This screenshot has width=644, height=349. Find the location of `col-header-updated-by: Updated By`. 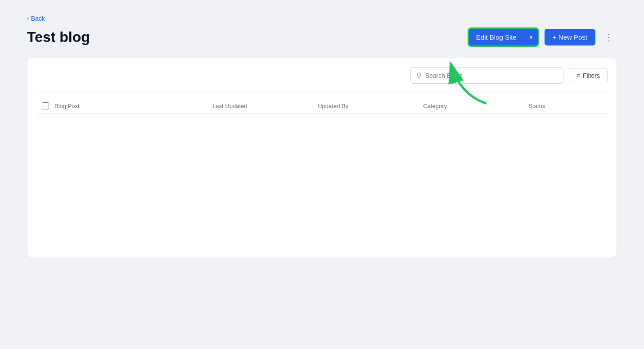

col-header-updated-by: Updated By is located at coordinates (370, 106).